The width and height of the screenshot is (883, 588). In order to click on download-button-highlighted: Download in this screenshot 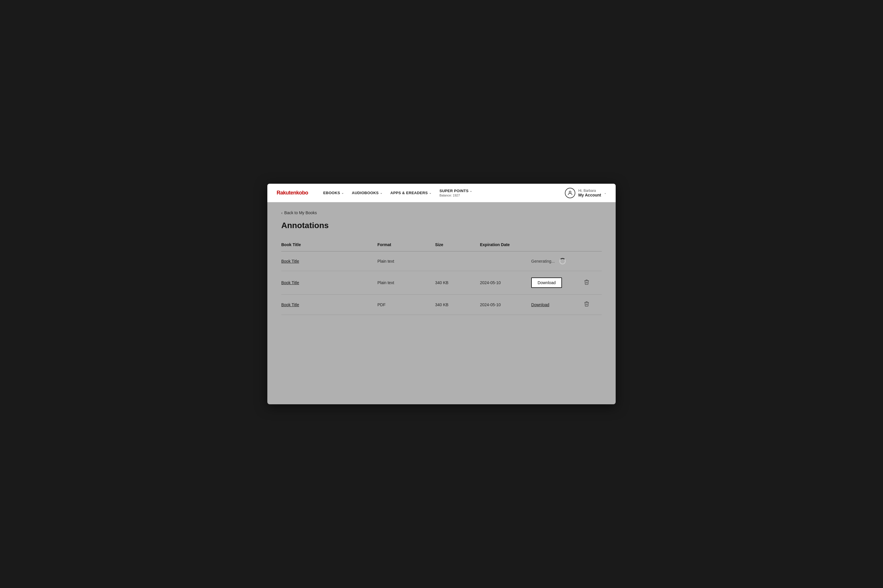, I will do `click(547, 283)`.